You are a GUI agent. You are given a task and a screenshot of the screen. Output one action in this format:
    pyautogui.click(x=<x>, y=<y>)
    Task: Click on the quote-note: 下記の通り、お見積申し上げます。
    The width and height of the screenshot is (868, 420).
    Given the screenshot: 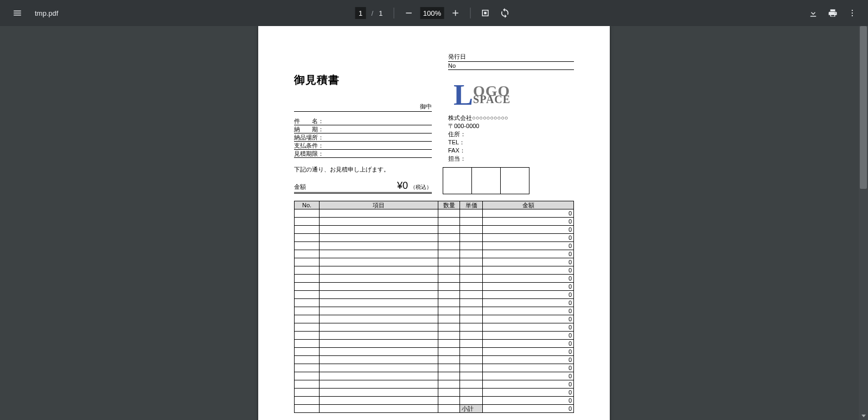 What is the action you would take?
    pyautogui.click(x=363, y=169)
    